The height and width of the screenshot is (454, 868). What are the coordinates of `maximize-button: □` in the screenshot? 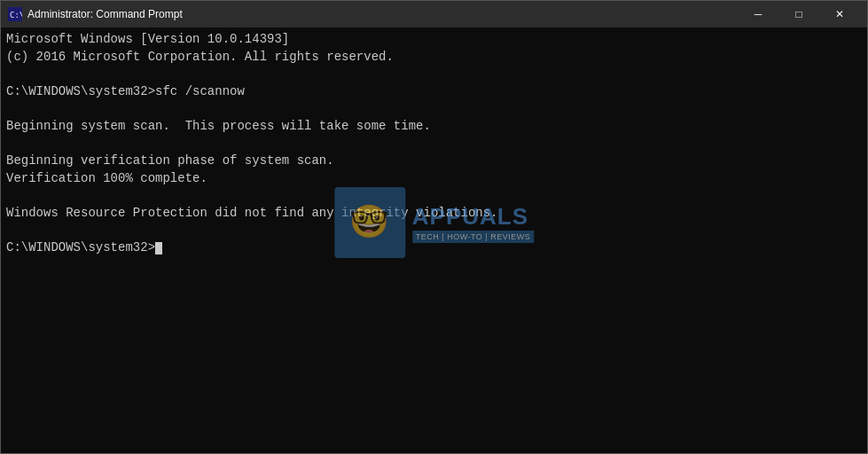 It's located at (799, 14).